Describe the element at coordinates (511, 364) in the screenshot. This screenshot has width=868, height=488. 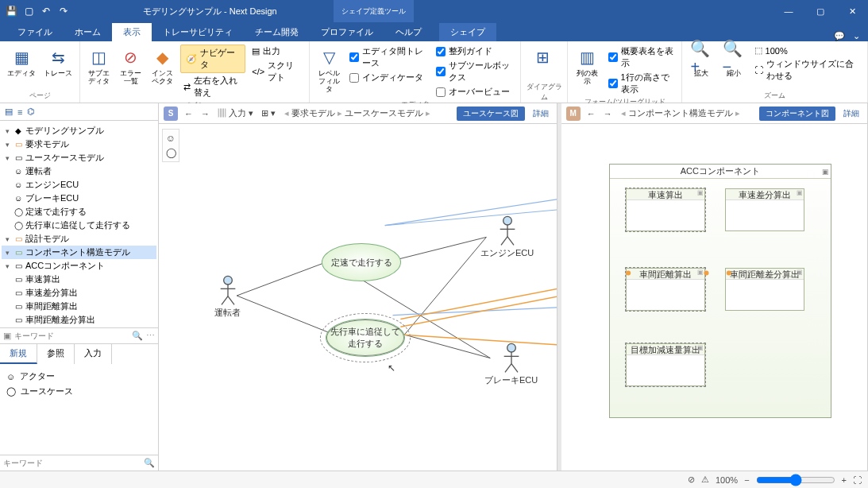
I see `actor-brake: ブレーキECU` at that location.